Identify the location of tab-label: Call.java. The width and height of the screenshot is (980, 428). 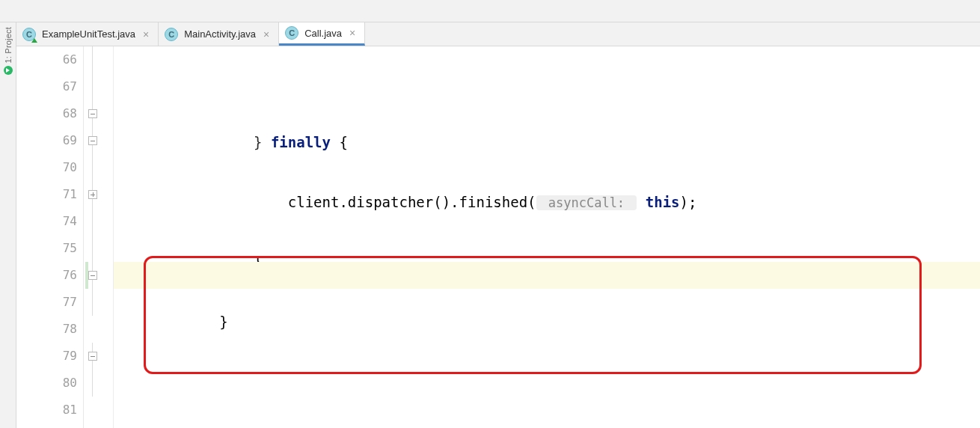
(323, 33).